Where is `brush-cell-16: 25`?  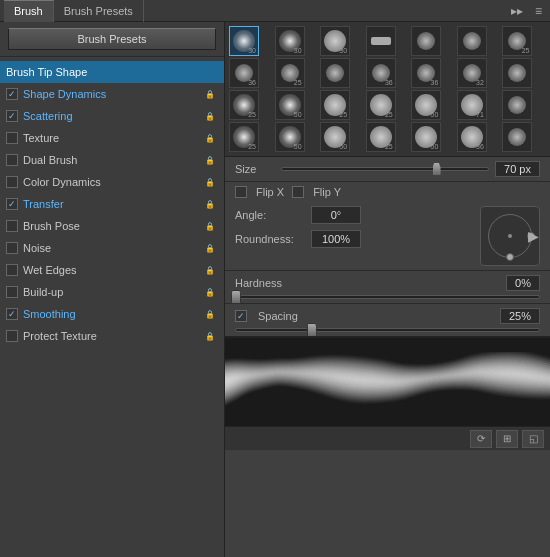 brush-cell-16: 25 is located at coordinates (335, 105).